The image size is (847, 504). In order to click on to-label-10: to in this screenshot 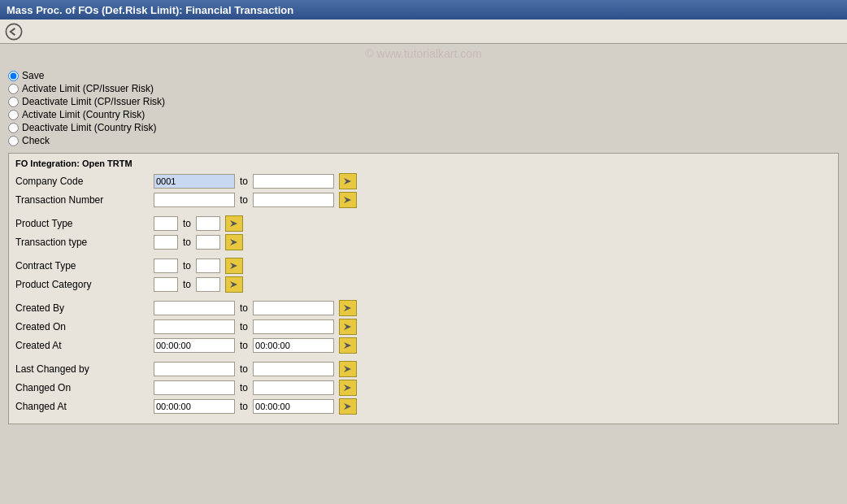, I will do `click(244, 327)`.